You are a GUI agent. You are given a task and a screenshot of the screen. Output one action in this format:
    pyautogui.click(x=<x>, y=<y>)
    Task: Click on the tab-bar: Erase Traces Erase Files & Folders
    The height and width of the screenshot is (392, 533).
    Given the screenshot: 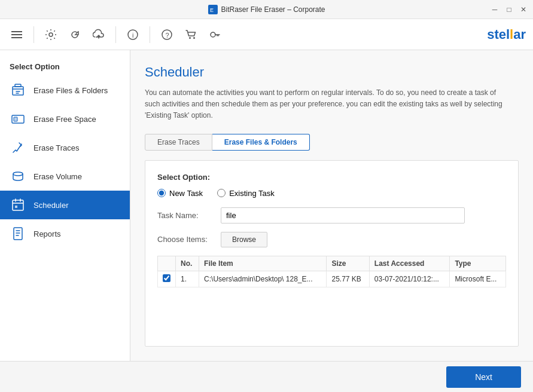 What is the action you would take?
    pyautogui.click(x=331, y=142)
    